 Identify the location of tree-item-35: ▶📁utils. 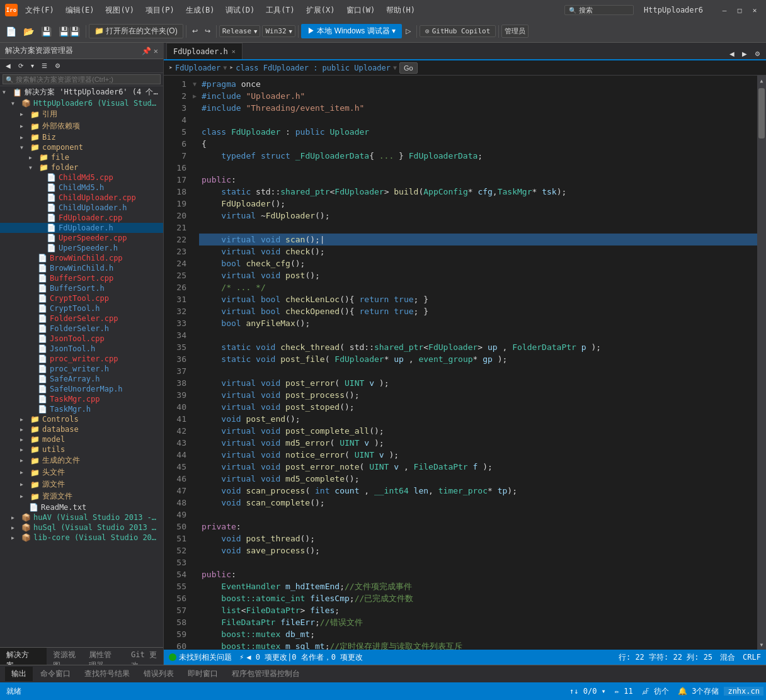
(82, 449).